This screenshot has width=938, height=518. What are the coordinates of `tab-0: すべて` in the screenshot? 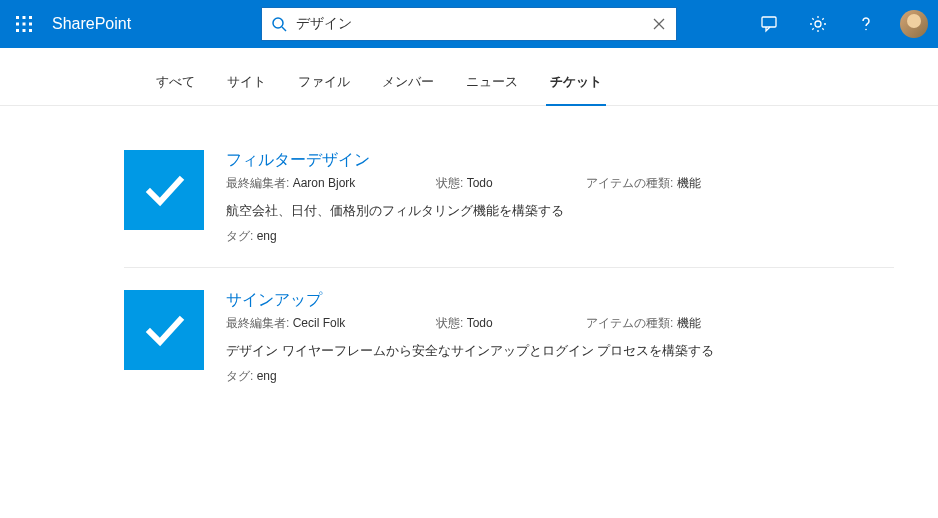 It's located at (176, 89).